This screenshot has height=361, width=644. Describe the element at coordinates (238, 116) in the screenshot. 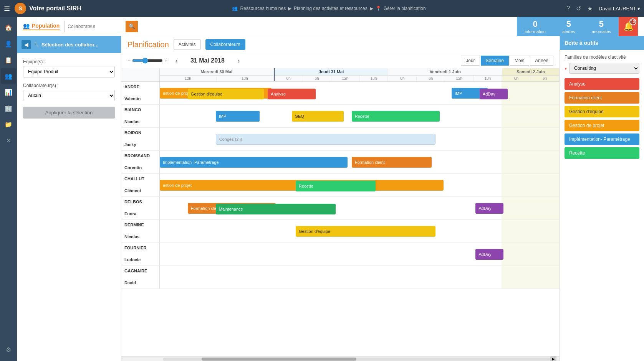

I see `gantt-bar: IMP` at that location.